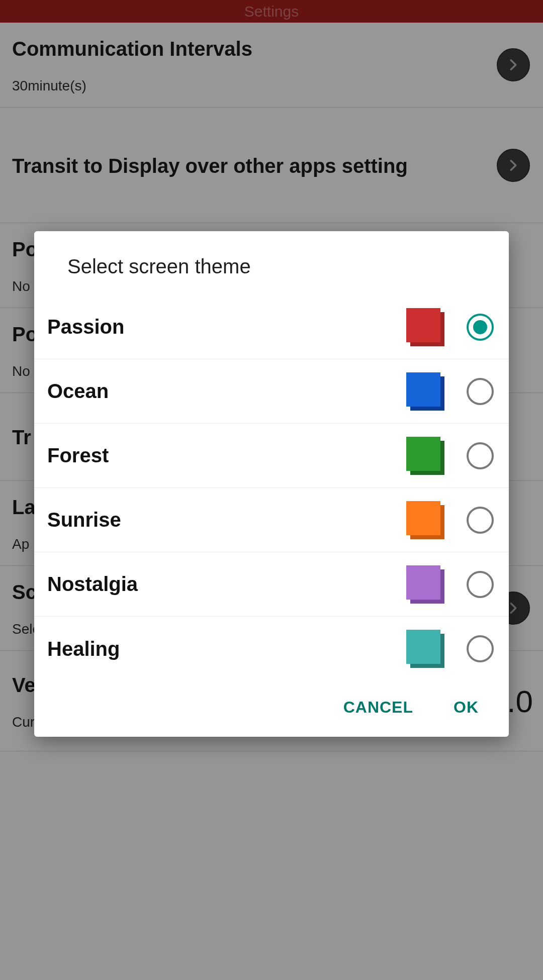 The width and height of the screenshot is (543, 980). What do you see at coordinates (272, 709) in the screenshot?
I see `dialog-actions: CANCEL OK` at bounding box center [272, 709].